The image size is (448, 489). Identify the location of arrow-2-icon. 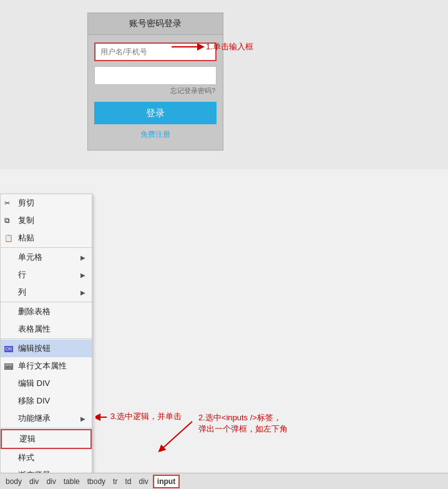
(192, 437).